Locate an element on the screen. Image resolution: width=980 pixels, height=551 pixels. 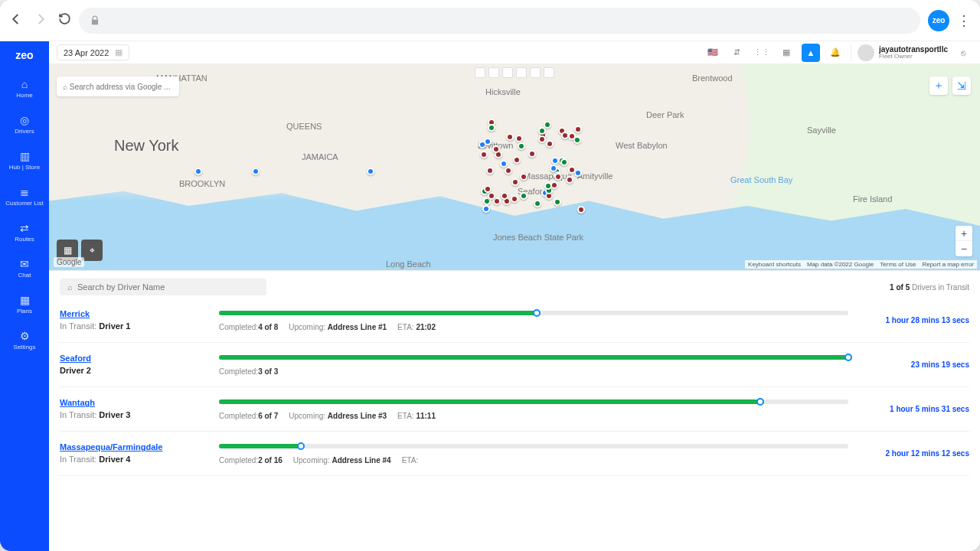
reload-icon is located at coordinates (64, 21).